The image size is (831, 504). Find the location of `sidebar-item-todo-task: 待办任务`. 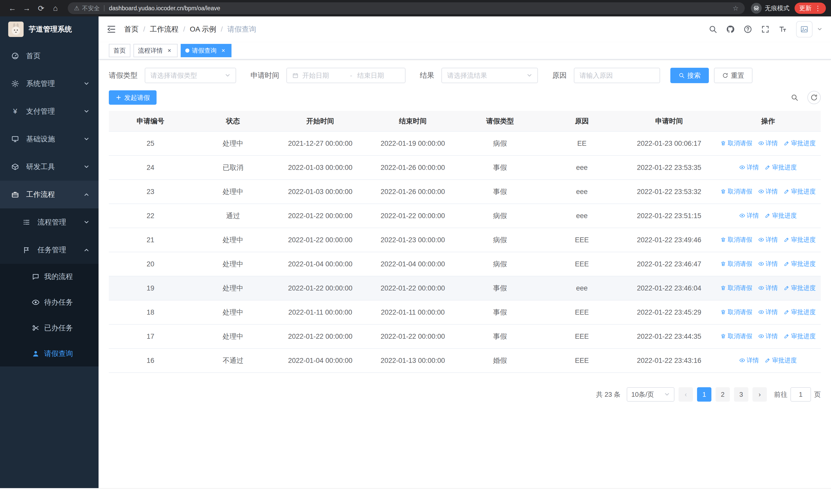

sidebar-item-todo-task: 待办任务 is located at coordinates (49, 302).